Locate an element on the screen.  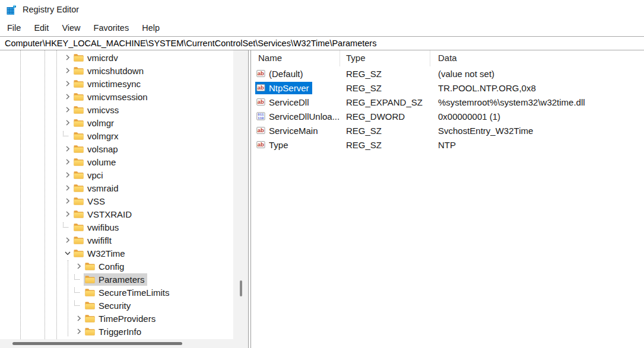
tree-item-vmictimesync: vmictimesync is located at coordinates (116, 84).